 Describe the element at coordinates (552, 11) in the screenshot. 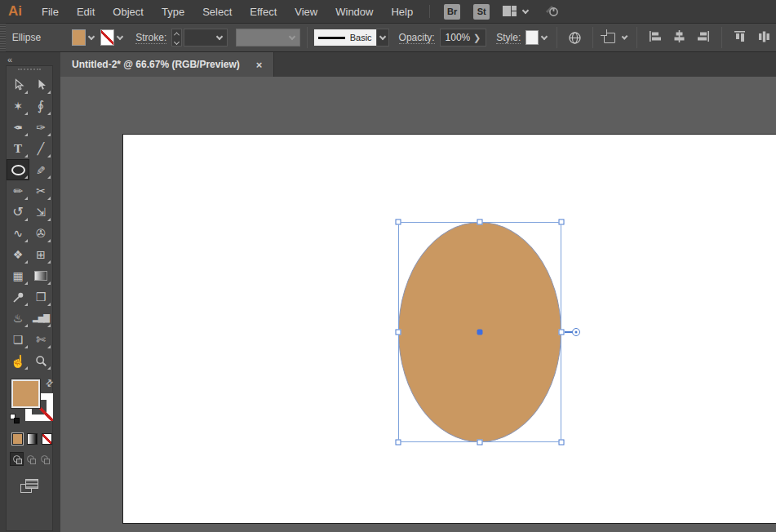

I see `gpu-performance-icon` at that location.